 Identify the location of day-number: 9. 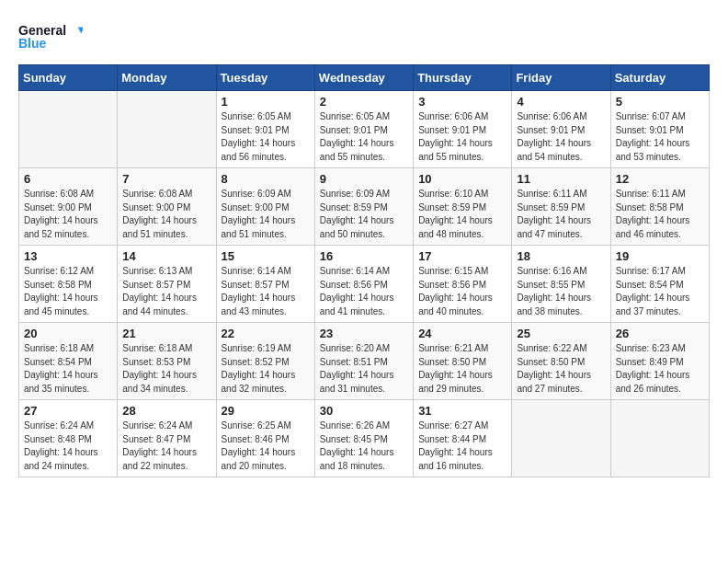
(364, 178).